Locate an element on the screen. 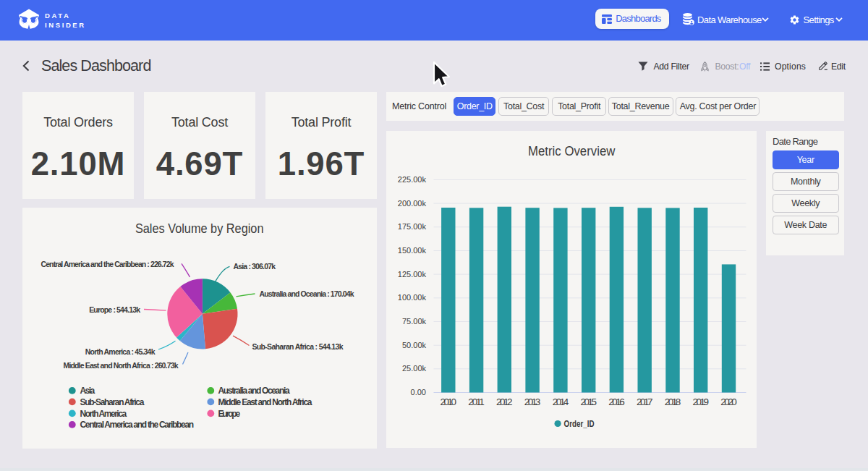 The height and width of the screenshot is (471, 868). svg-text: Asia is located at coordinates (88, 391).